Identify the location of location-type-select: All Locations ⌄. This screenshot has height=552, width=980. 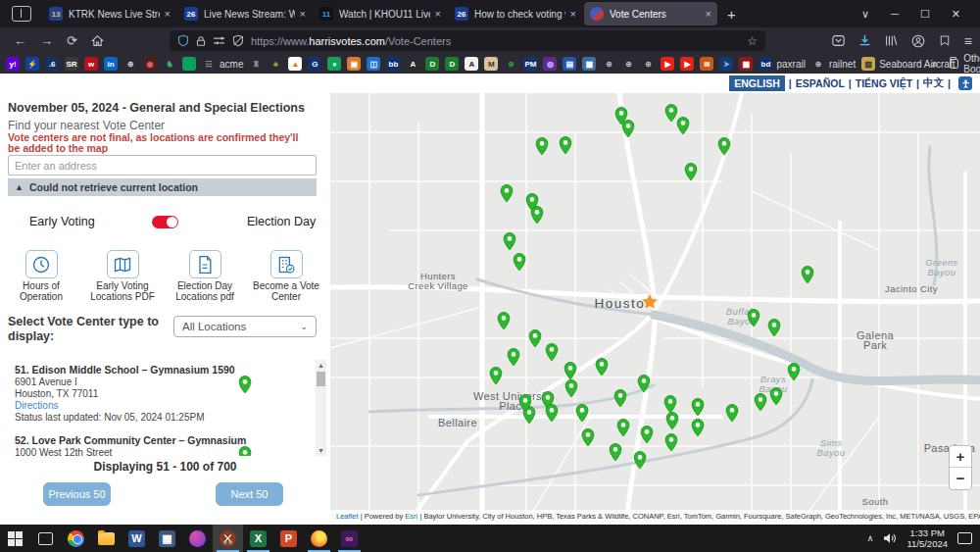
(245, 326).